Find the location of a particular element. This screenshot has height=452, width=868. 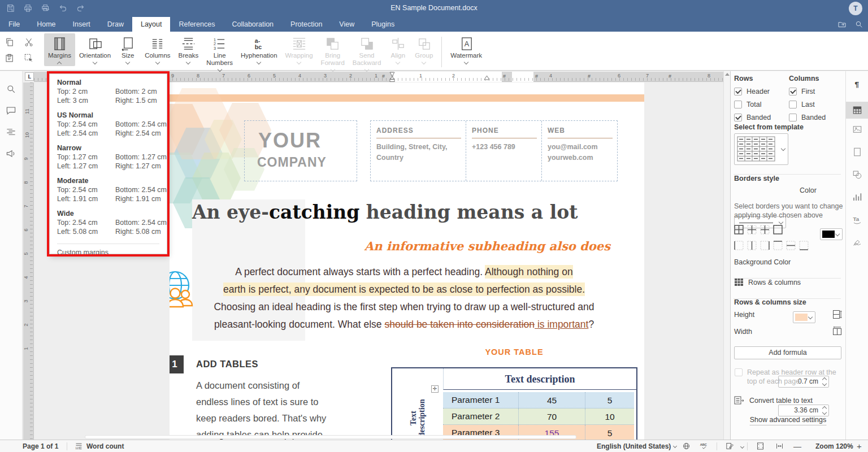

margin-preset-narrow: NarrowTop: 1.27 cmBottom: 1.27 cmLeft: 1… is located at coordinates (112, 158).